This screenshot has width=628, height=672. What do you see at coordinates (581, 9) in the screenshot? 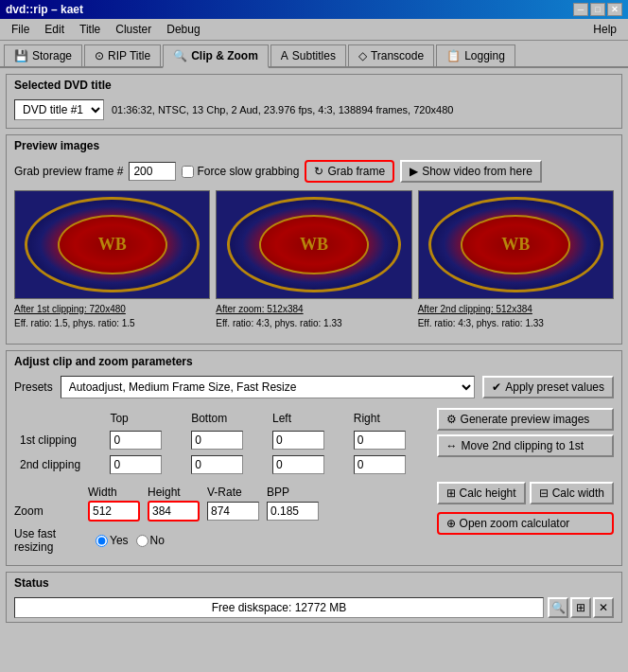
I see `minimize-button: ─` at bounding box center [581, 9].